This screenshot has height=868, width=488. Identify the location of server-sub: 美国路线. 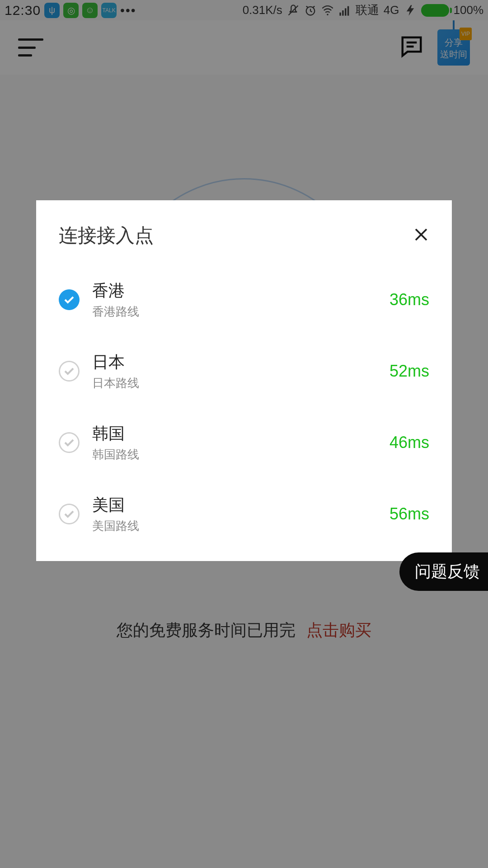
(235, 526).